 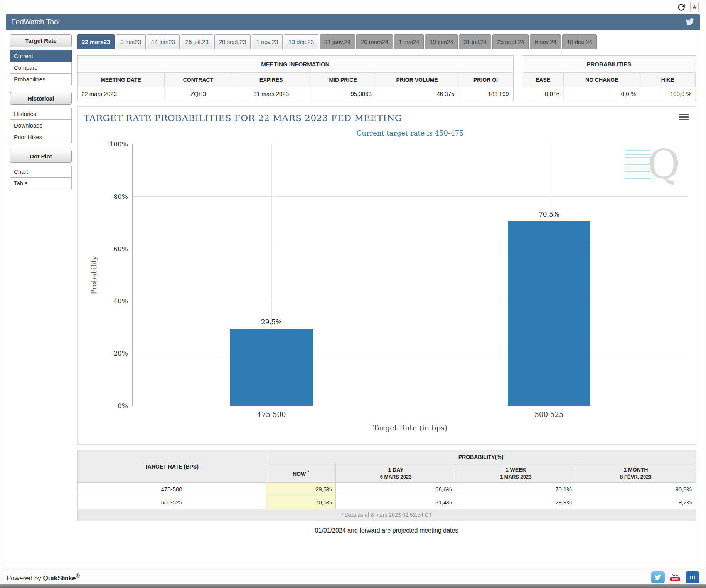 What do you see at coordinates (41, 137) in the screenshot?
I see `sidebar-item-prior-hikes: Prior Hikes` at bounding box center [41, 137].